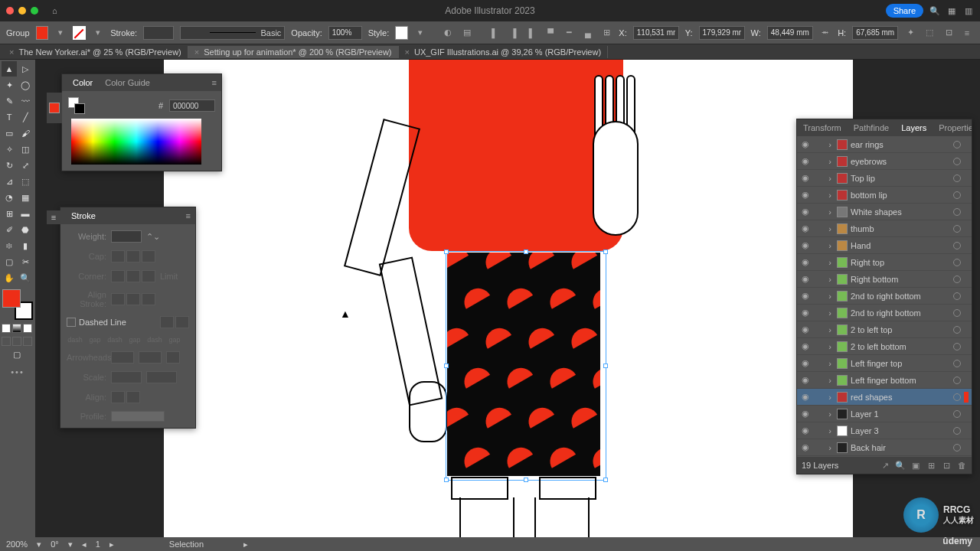  What do you see at coordinates (900, 246) in the screenshot?
I see `layer-name: Hand` at bounding box center [900, 246].